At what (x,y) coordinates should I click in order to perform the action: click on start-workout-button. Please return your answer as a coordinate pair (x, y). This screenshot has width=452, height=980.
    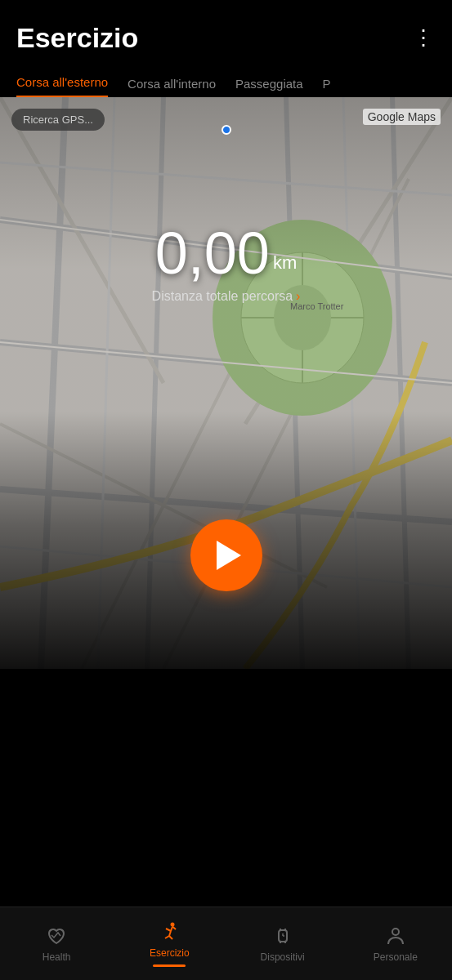
    Looking at the image, I should click on (226, 555).